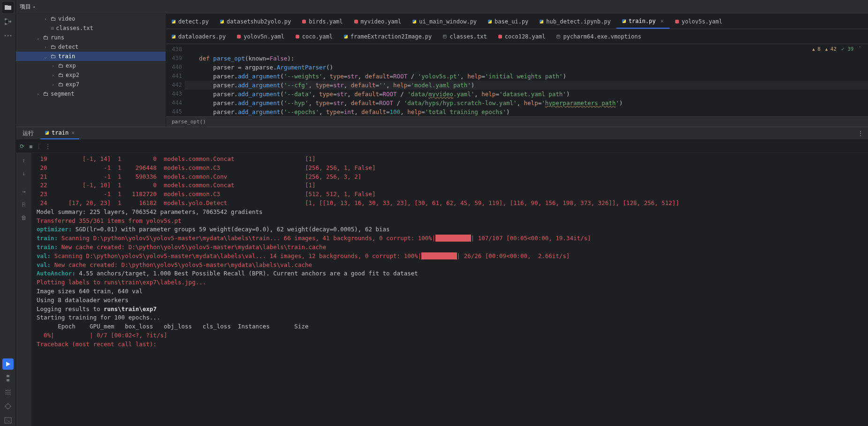  I want to click on chevron-up-icon: ˆ, so click(860, 49).